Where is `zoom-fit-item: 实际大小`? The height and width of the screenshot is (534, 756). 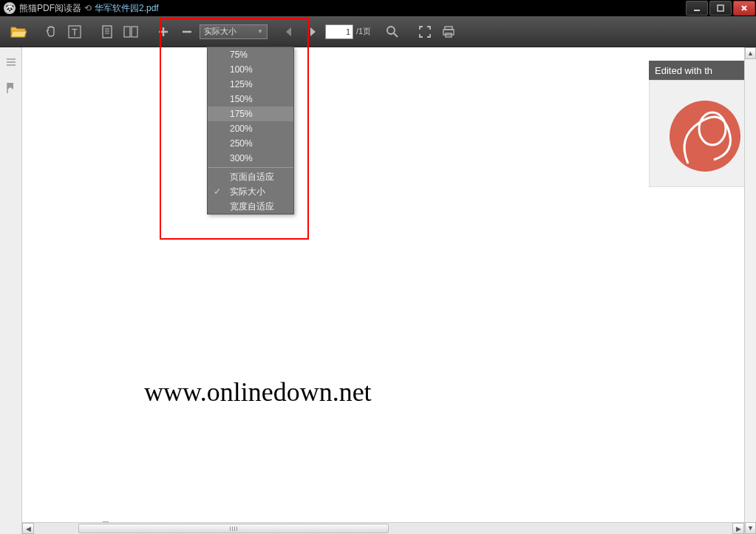 zoom-fit-item: 实际大小 is located at coordinates (251, 192).